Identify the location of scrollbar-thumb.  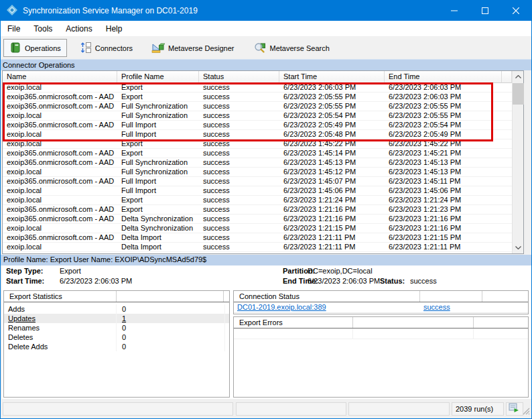
(519, 94).